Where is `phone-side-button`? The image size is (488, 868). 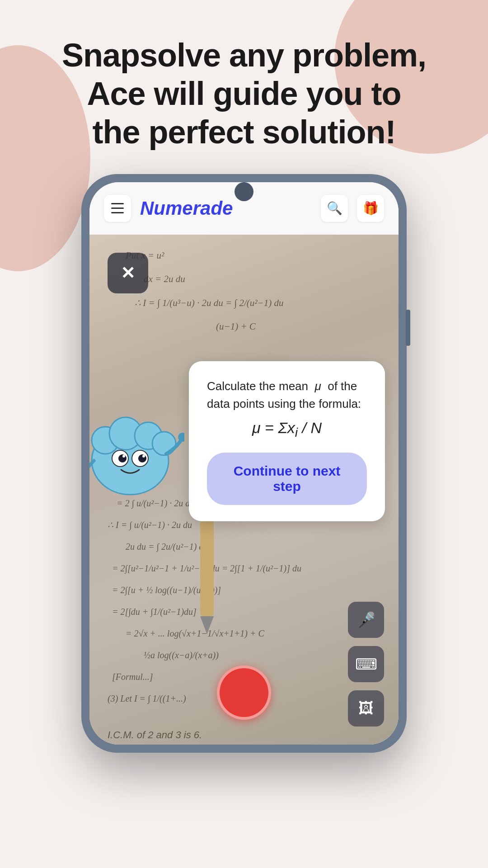
phone-side-button is located at coordinates (408, 328).